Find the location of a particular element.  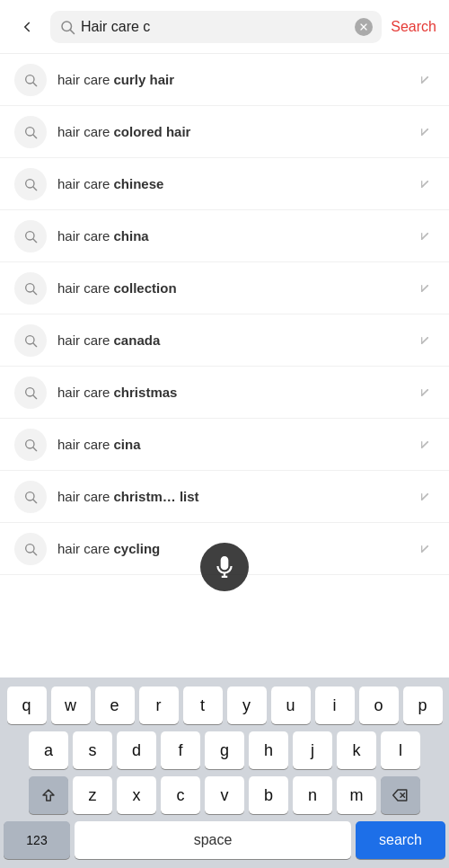

key-d: d is located at coordinates (136, 750).